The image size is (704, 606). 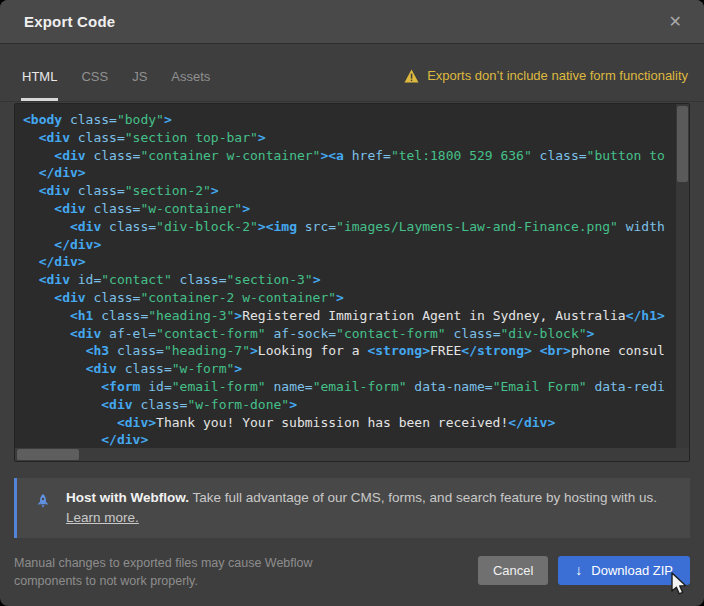 What do you see at coordinates (423, 498) in the screenshot?
I see `banner-body-text: Take full advantage of our CMS, forms, a…` at bounding box center [423, 498].